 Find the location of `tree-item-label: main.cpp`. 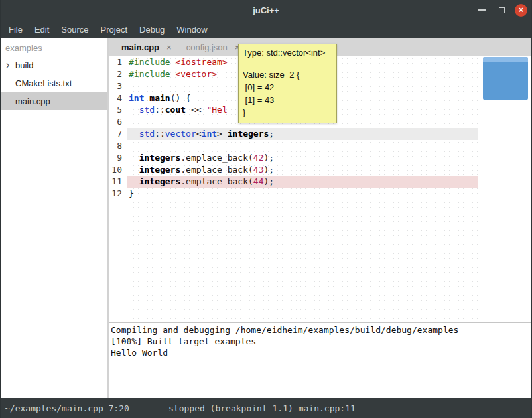

tree-item-label: main.cpp is located at coordinates (33, 101).